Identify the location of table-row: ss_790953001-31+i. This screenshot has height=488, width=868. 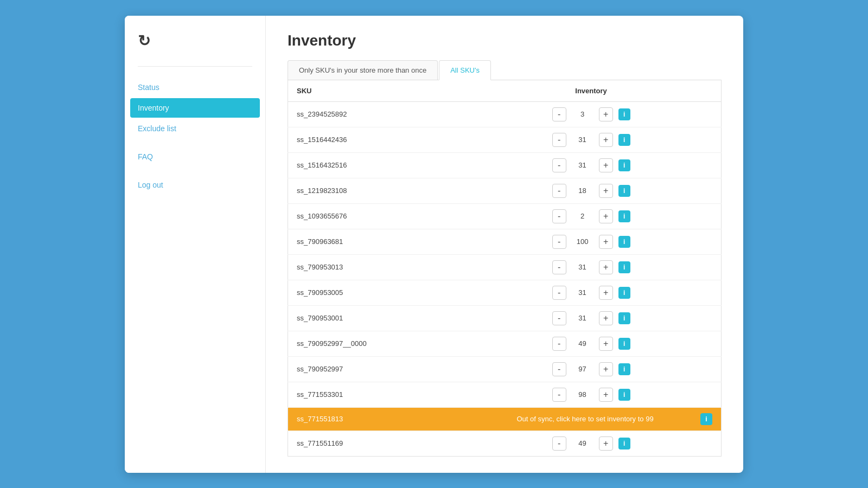
(505, 318).